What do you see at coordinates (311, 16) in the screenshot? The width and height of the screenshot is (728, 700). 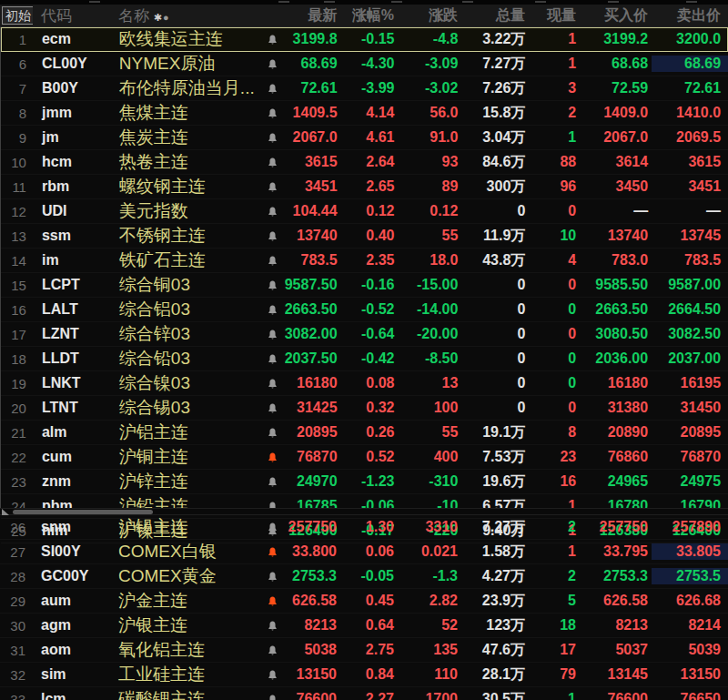 I see `column-header-latest: 最新` at bounding box center [311, 16].